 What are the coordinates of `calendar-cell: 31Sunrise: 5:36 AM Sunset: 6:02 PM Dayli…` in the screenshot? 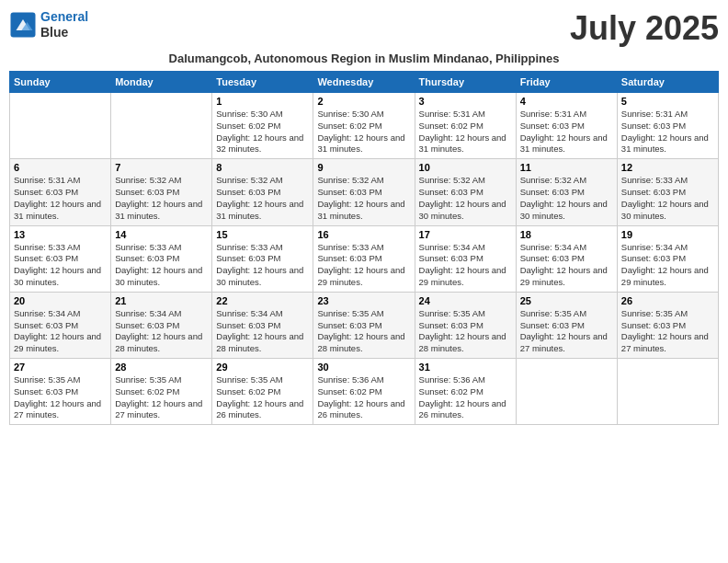 It's located at (465, 392).